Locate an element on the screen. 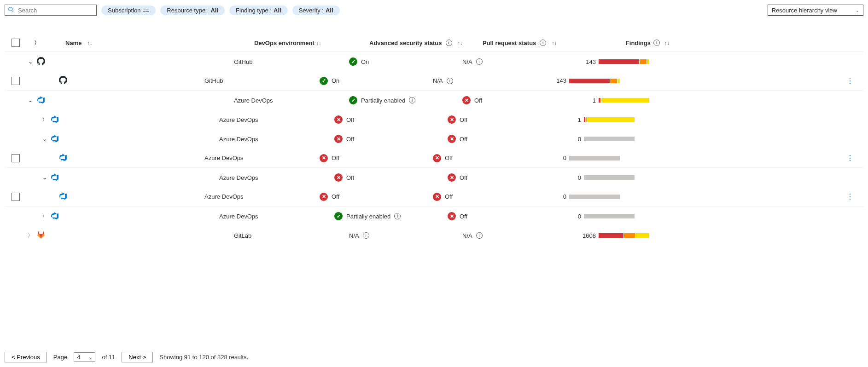  table-row: ⌄GitHub✓OnN/Ai143 is located at coordinates (434, 62).